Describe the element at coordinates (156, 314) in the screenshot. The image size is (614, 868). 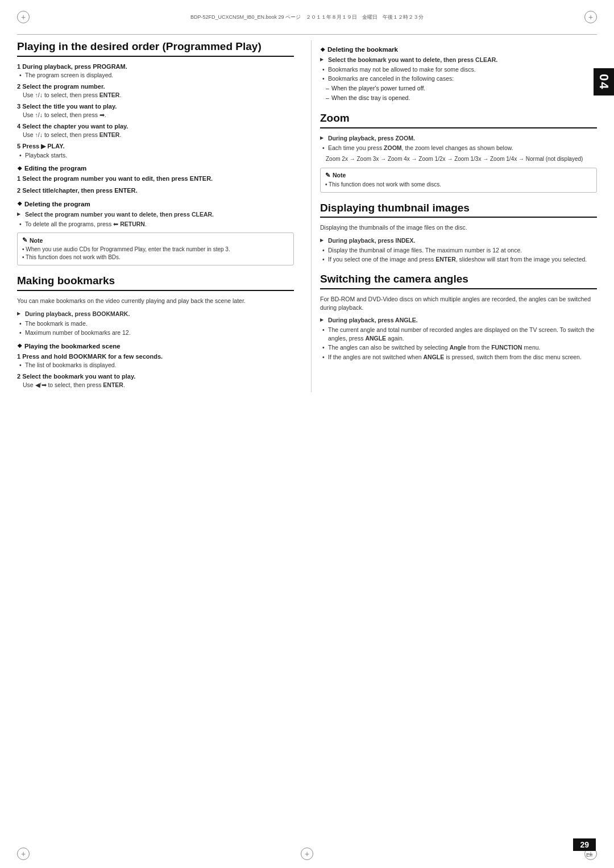
I see `during-playback-bookmark: During playback, press BOOKMARK.` at that location.